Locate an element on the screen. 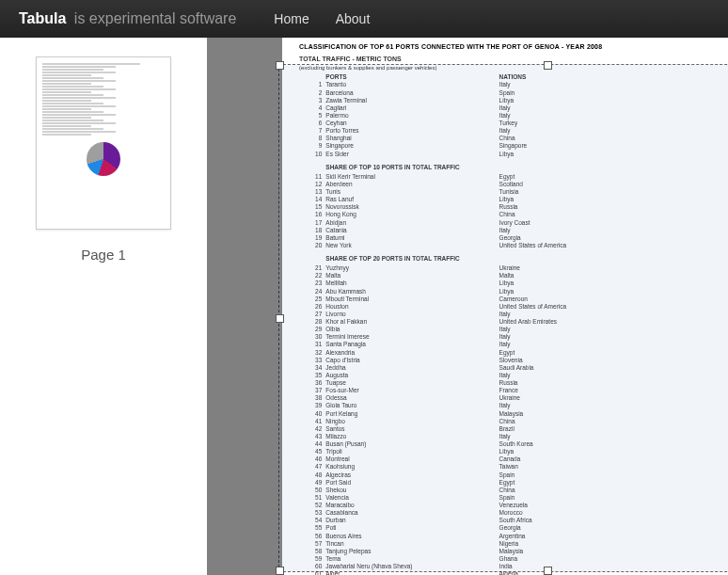 The height and width of the screenshot is (575, 728). table-row: 47KaohsiungTaiwan270.7690,51 is located at coordinates (514, 467).